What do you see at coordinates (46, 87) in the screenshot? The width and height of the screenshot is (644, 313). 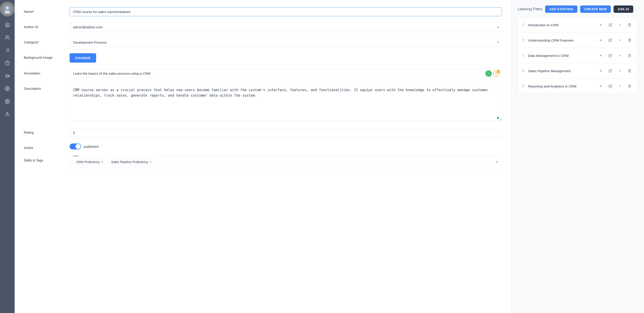 I see `description-label: Description` at bounding box center [46, 87].